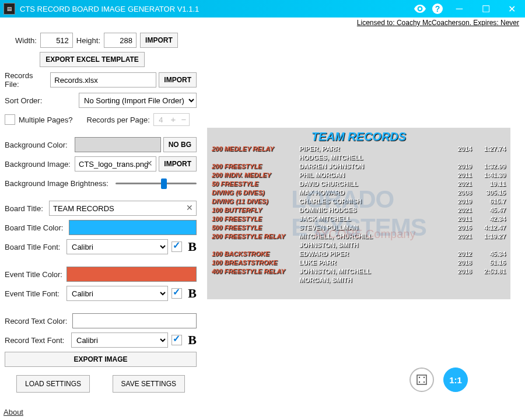  What do you see at coordinates (373, 262) in the screenshot?
I see `preview-name: LUKE PARR` at bounding box center [373, 262].